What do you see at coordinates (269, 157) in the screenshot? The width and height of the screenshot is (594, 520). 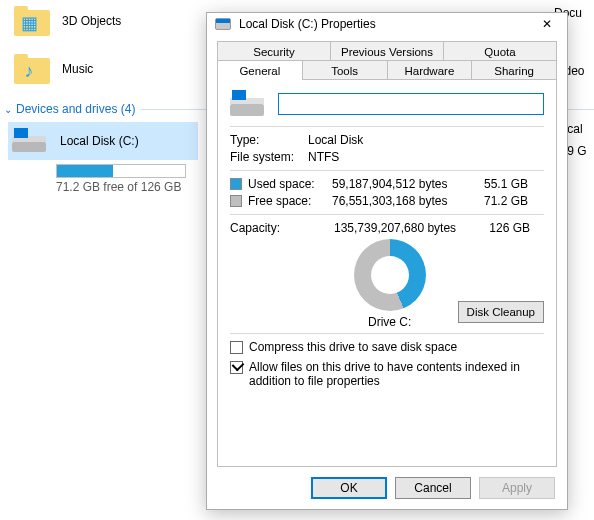 I see `filesystem-label: File system:` at bounding box center [269, 157].